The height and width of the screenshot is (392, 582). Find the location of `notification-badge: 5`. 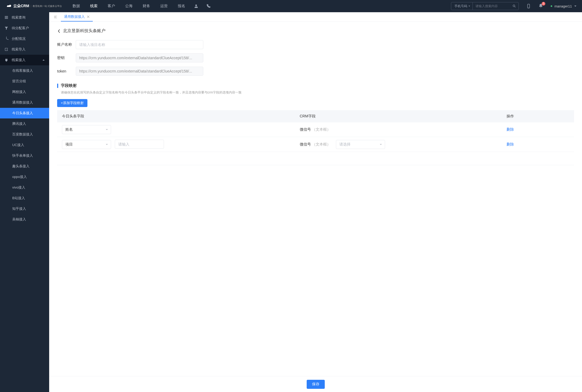

notification-badge: 5 is located at coordinates (543, 4).